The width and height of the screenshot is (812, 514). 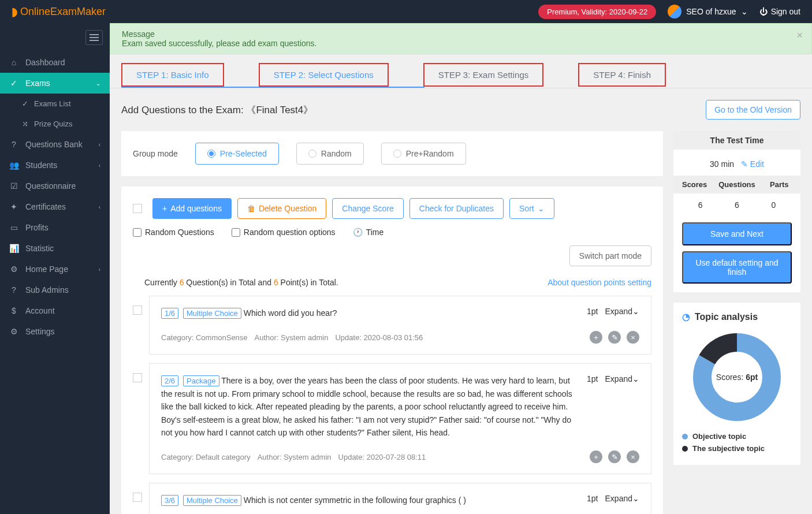 What do you see at coordinates (173, 232) in the screenshot?
I see `random-questions-checkbox: Random Questions` at bounding box center [173, 232].